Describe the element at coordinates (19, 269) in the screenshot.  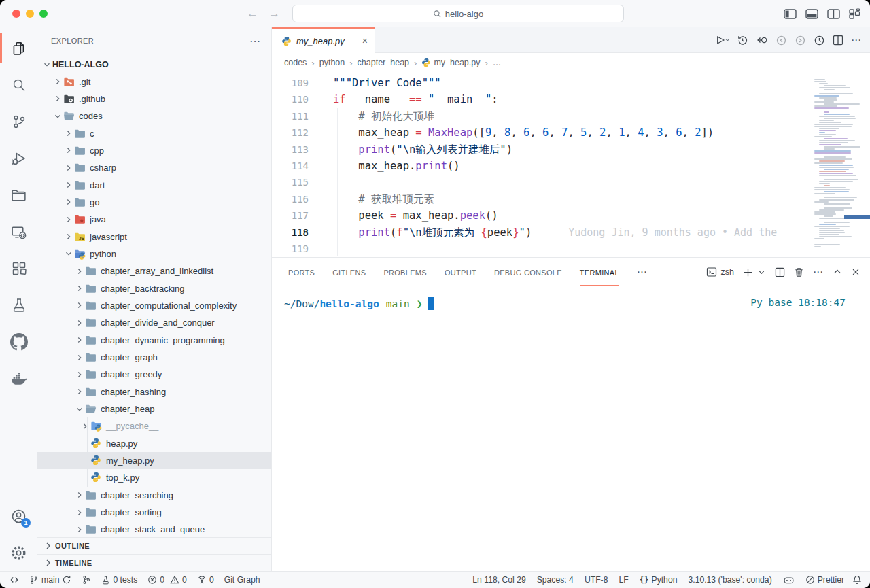
I see `activitybar-extensions` at that location.